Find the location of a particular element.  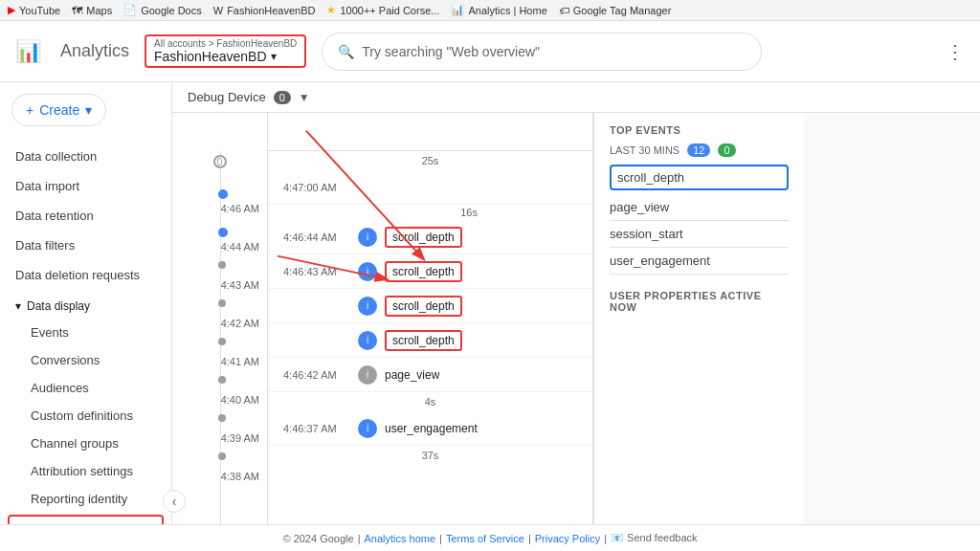

debug-dropdown-icon: ▼ is located at coordinates (304, 98).